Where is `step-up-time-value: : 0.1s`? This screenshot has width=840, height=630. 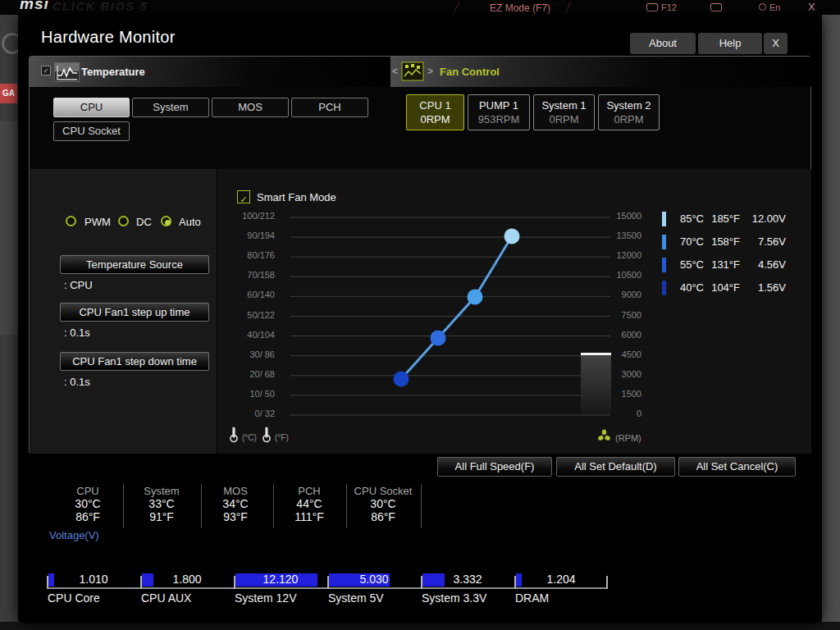
step-up-time-value: : 0.1s is located at coordinates (77, 333).